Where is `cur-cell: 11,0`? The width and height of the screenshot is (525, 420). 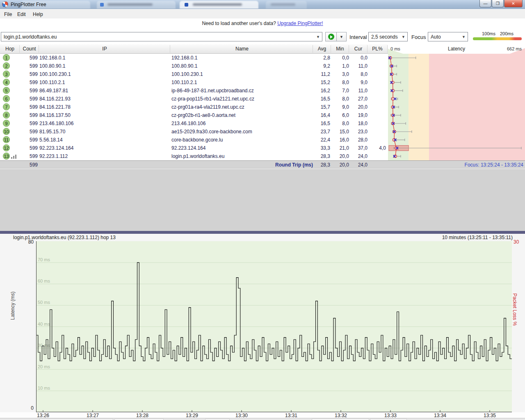 cur-cell: 11,0 is located at coordinates (358, 66).